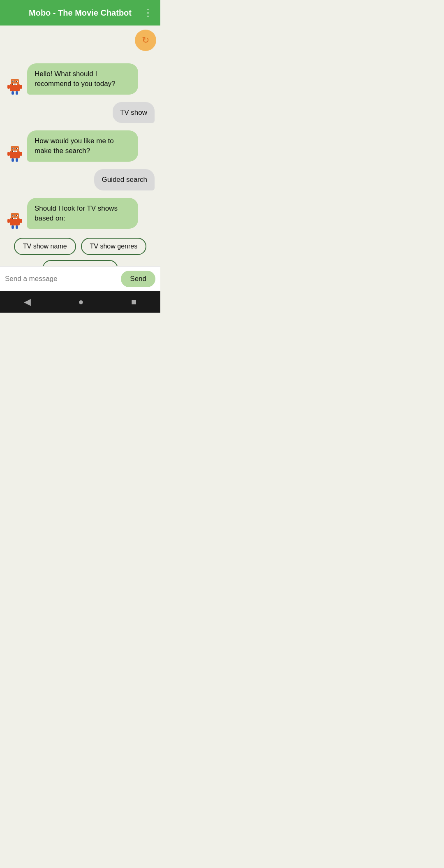  What do you see at coordinates (81, 302) in the screenshot?
I see `home-nav-icon: ●` at bounding box center [81, 302].